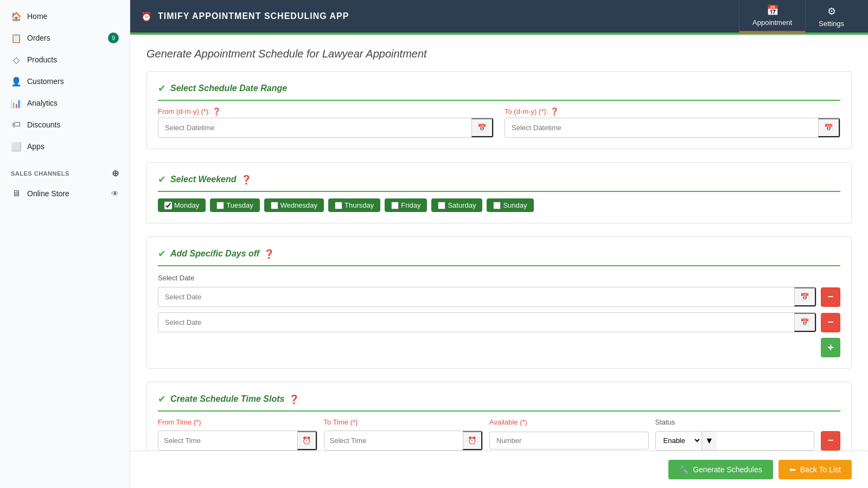 Image resolution: width=868 pixels, height=488 pixels. I want to click on sidebar-item-orders: 📋 Orders 9, so click(65, 38).